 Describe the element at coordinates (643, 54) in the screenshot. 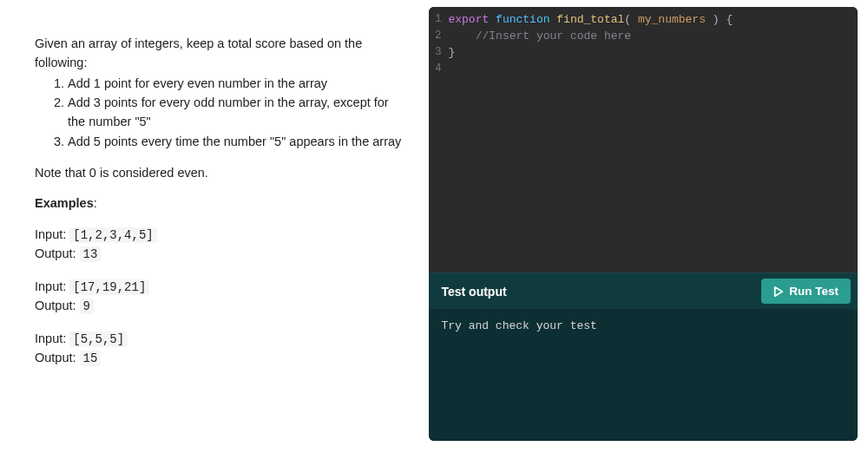

I see `code-line: 3}` at that location.